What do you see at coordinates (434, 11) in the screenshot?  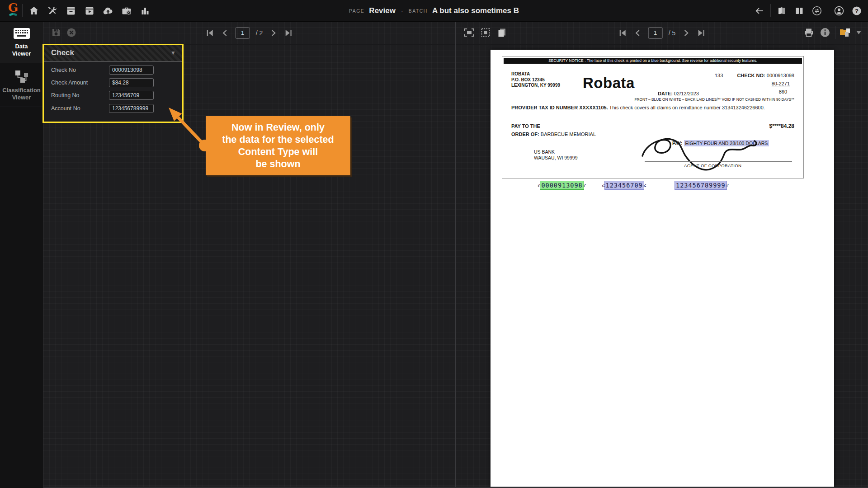 I see `breadcrumb: PAGE Review · BATCH A but also sometimes…` at bounding box center [434, 11].